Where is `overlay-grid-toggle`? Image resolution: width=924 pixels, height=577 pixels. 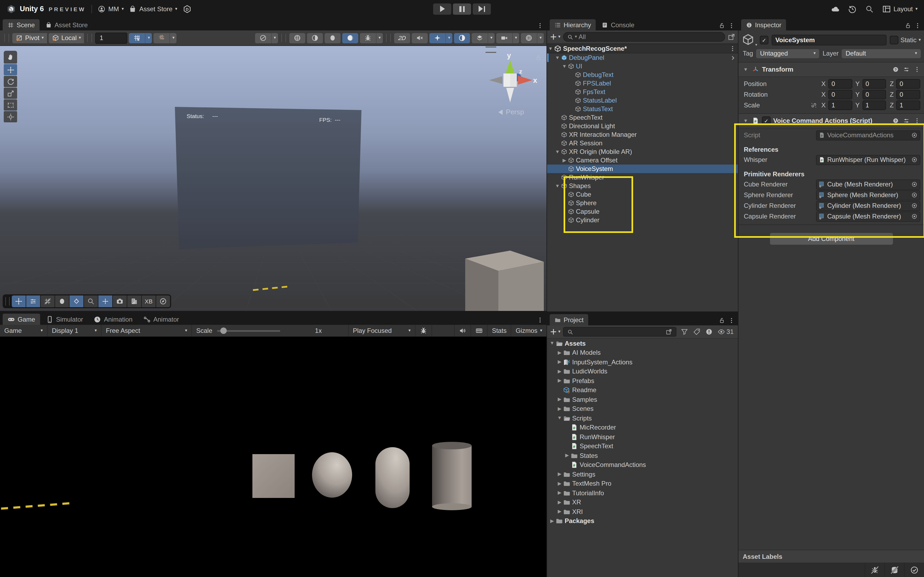 overlay-grid-toggle is located at coordinates (47, 301).